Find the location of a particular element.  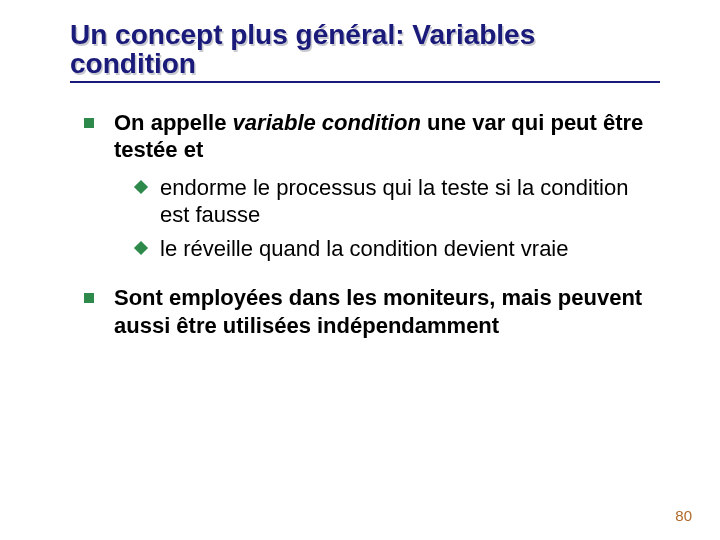

slide-title: Un concept plus général: Variables condi… is located at coordinates (365, 52).